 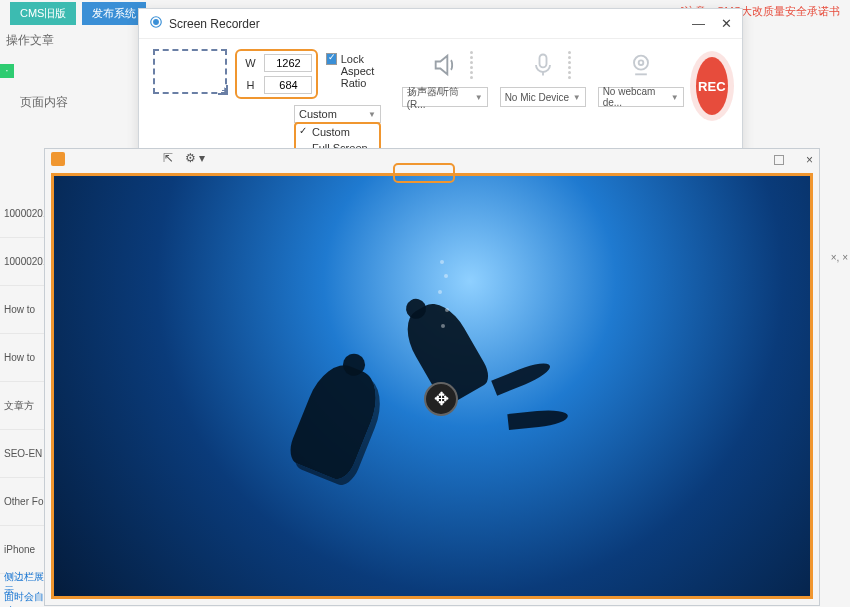 I want to click on mic-device-value: No Mic Device, so click(x=537, y=98).